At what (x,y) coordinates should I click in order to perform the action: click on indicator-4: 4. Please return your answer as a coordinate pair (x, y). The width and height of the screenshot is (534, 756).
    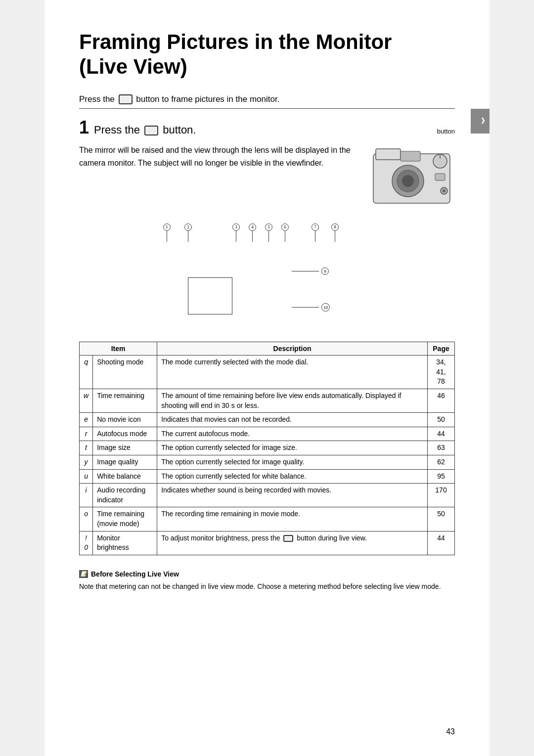
    Looking at the image, I should click on (252, 232).